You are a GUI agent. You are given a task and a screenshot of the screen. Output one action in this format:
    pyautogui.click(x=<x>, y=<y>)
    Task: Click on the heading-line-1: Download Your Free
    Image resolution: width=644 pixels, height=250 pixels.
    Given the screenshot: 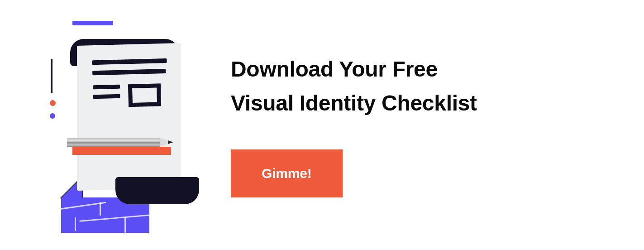 What is the action you would take?
    pyautogui.click(x=334, y=69)
    